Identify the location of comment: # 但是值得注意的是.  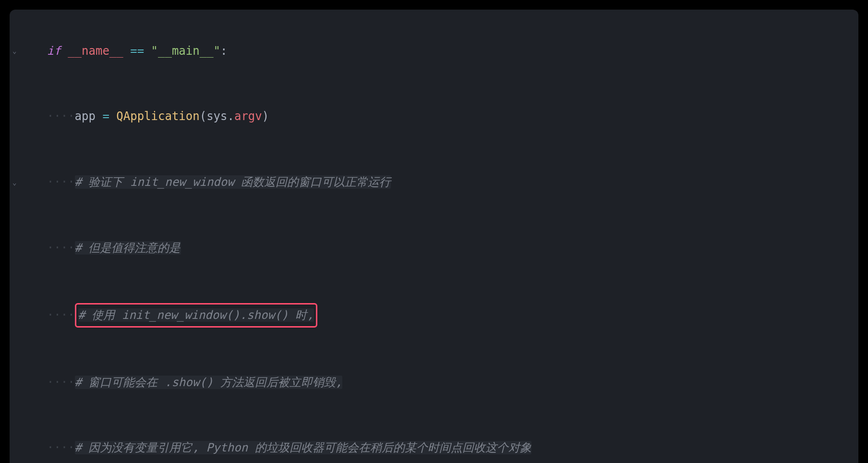
(128, 248).